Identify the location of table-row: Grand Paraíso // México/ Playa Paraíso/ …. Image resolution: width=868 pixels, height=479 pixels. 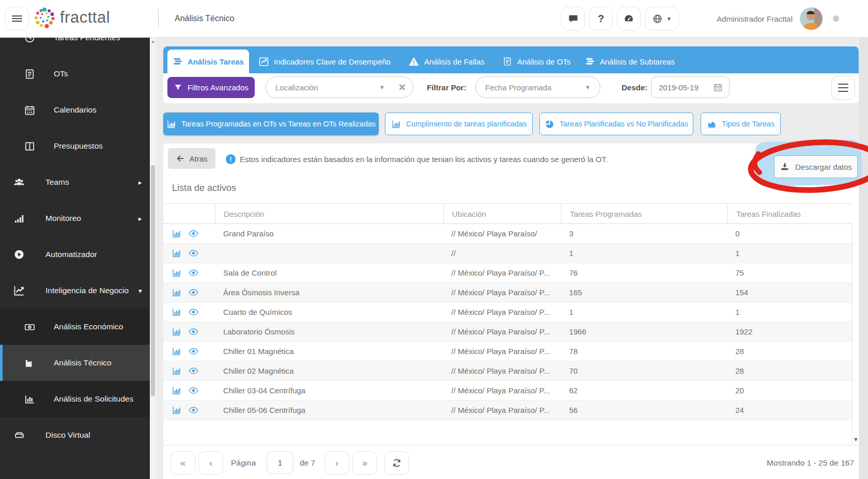
(507, 234).